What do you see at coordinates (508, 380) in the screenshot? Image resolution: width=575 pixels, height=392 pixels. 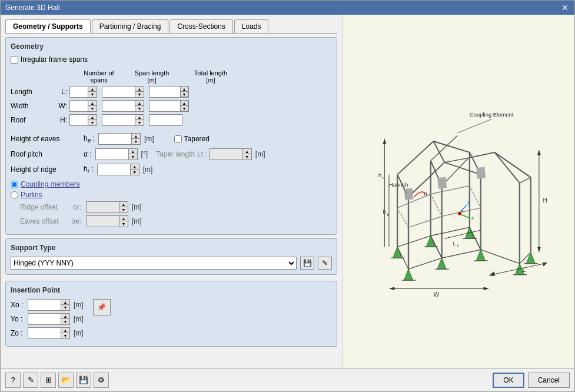 I see `ok-button: OK` at bounding box center [508, 380].